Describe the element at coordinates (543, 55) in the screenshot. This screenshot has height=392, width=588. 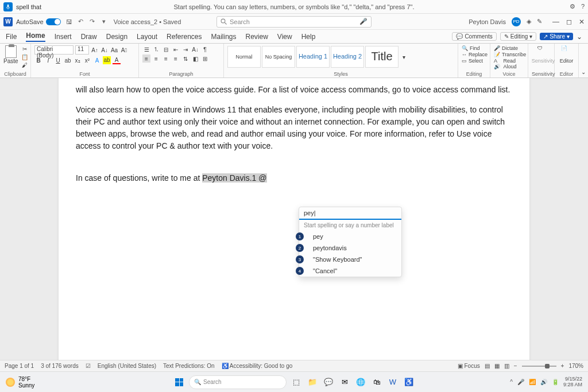
I see `sensitivity-button: 🛡Sensitivity` at that location.